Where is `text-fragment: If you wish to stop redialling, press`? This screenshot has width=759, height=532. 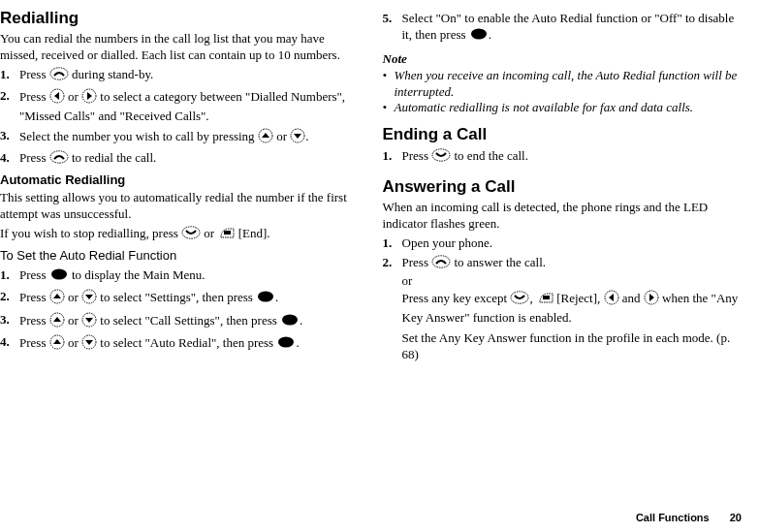
text-fragment: If you wish to stop redialling, press is located at coordinates (91, 233).